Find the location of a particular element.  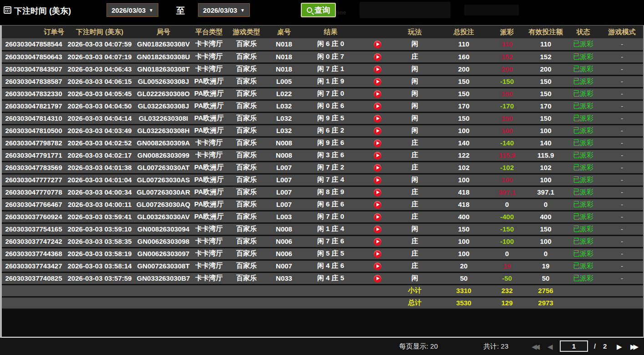

order-cell: 260303047766467 is located at coordinates (34, 204).